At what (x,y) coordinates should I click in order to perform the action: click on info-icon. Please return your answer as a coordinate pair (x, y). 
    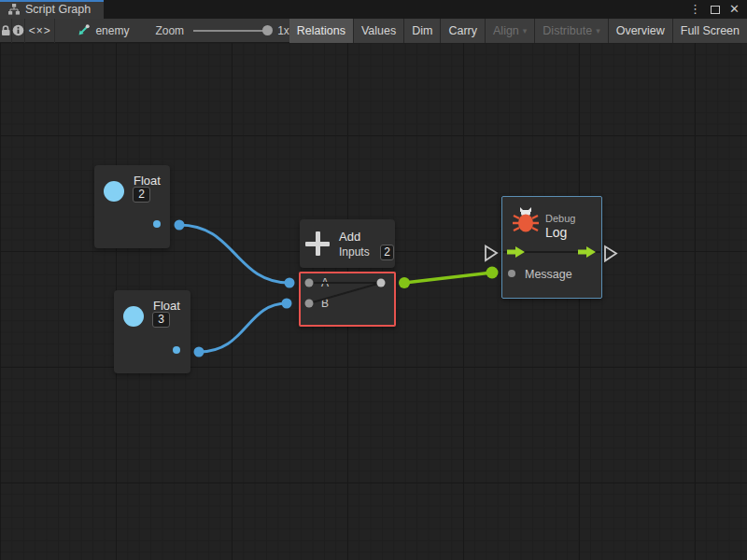
    Looking at the image, I should click on (19, 30).